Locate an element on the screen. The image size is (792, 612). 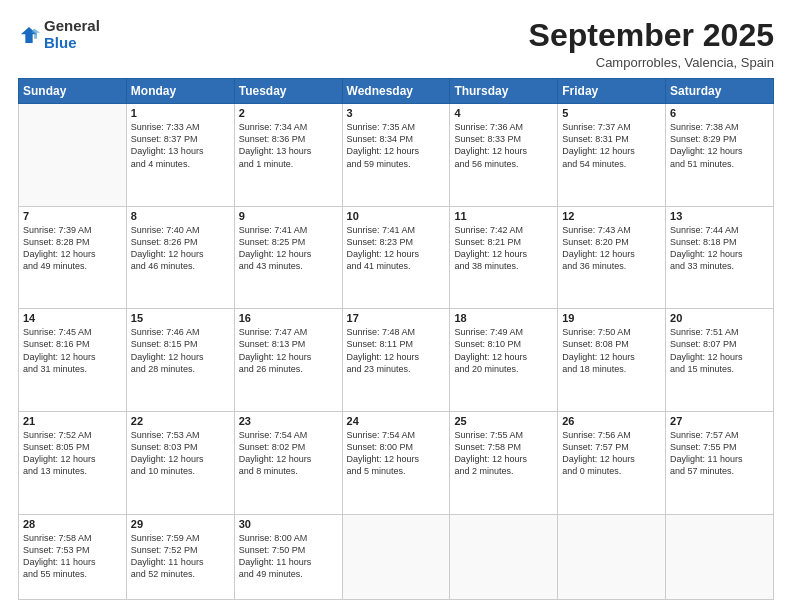
day-number: 8 is located at coordinates (180, 216).